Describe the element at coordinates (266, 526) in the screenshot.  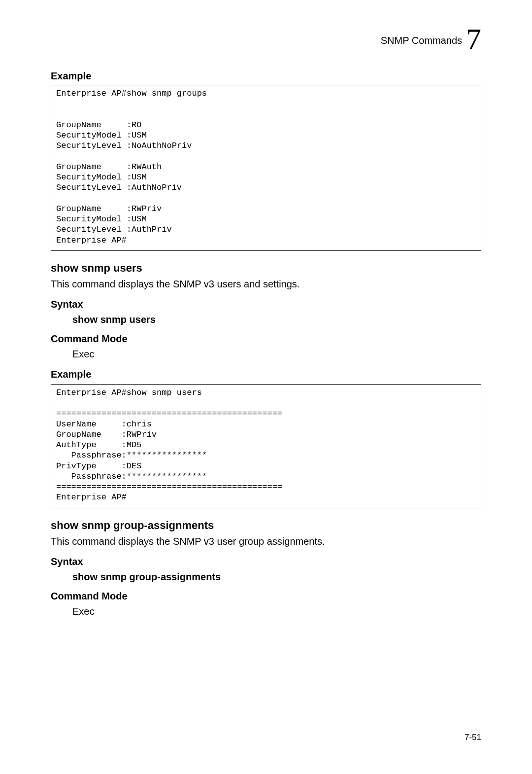
I see `command-title-group-assignments: show snmp group-assignments` at that location.